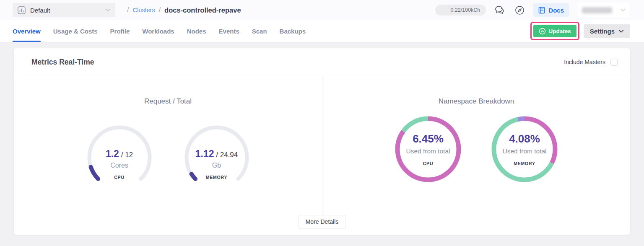 The height and width of the screenshot is (246, 644). What do you see at coordinates (143, 10) in the screenshot?
I see `breadcrumb-link-clusters: Clusters` at bounding box center [143, 10].